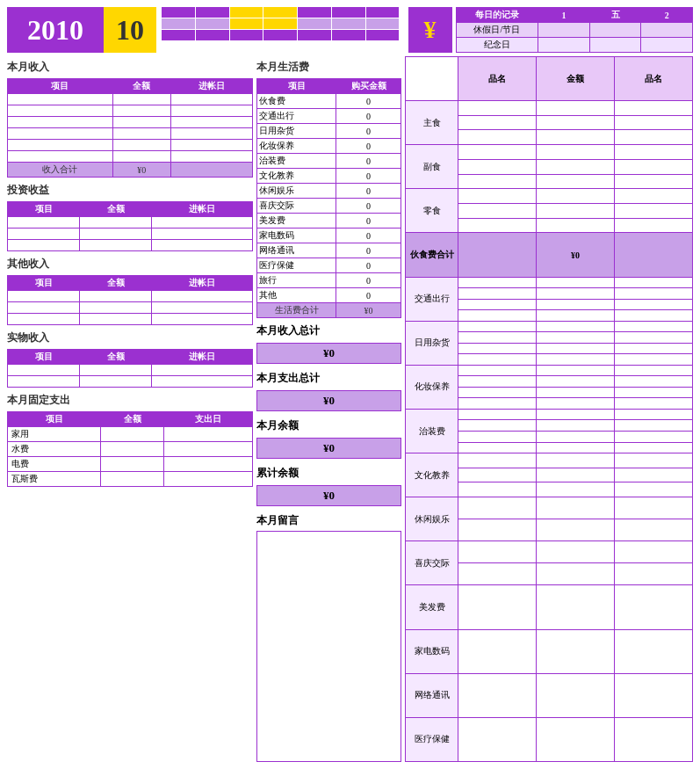 The width and height of the screenshot is (700, 769). Describe the element at coordinates (328, 353) in the screenshot. I see `monthly-income-total-value: ¥0` at that location.